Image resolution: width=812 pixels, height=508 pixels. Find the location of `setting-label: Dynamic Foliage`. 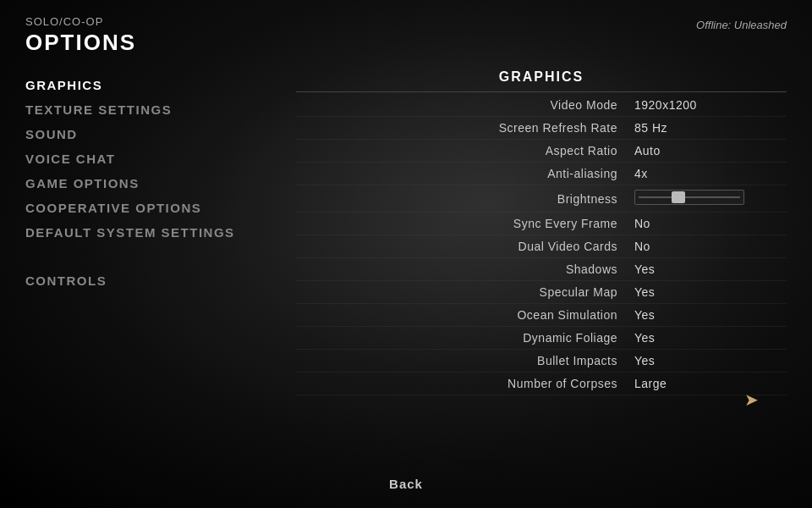

setting-label: Dynamic Foliage is located at coordinates (465, 338).